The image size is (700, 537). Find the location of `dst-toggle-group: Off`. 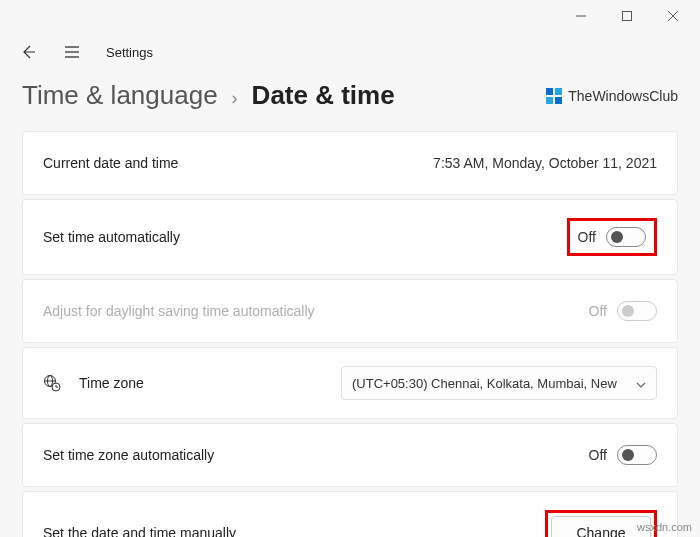

dst-toggle-group: Off is located at coordinates (623, 311).